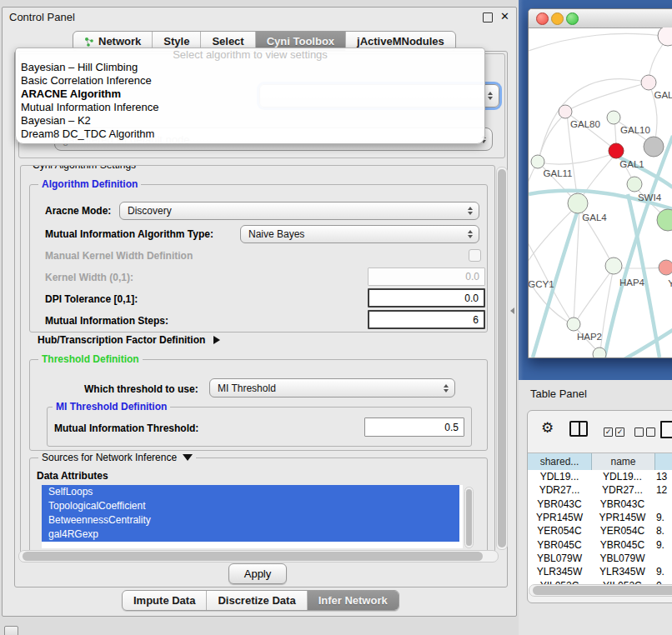 The height and width of the screenshot is (635, 672). Describe the element at coordinates (585, 124) in the screenshot. I see `node-label: GAL80` at that location.